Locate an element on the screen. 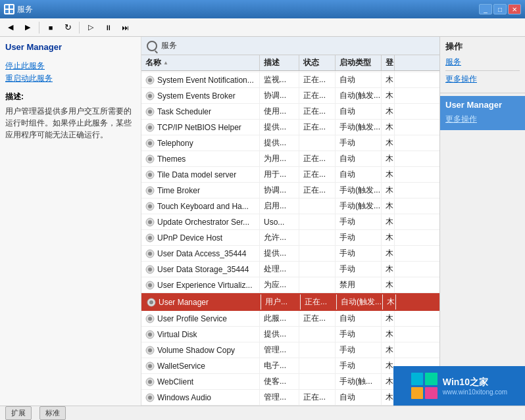 The height and width of the screenshot is (420, 525). table-row: User Experience Virtualiz... 为应... 禁用 木 is located at coordinates (291, 285).